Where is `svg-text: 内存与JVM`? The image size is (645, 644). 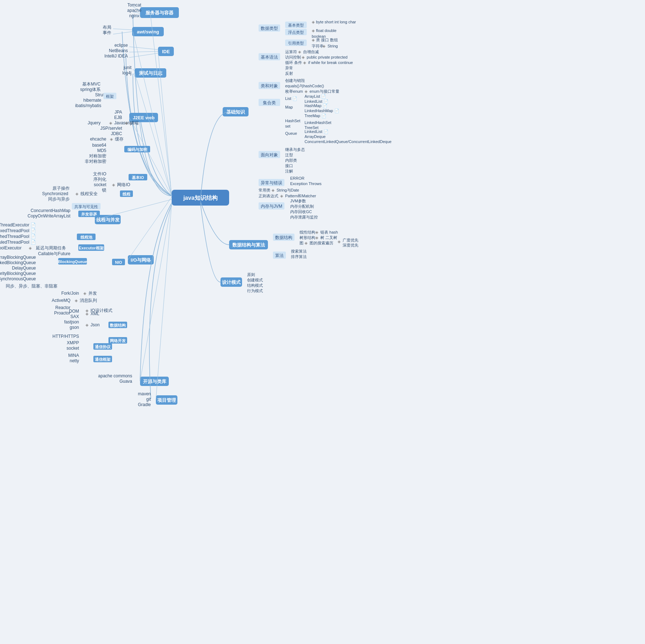
svg-text: 内存与JVM is located at coordinates (272, 206).